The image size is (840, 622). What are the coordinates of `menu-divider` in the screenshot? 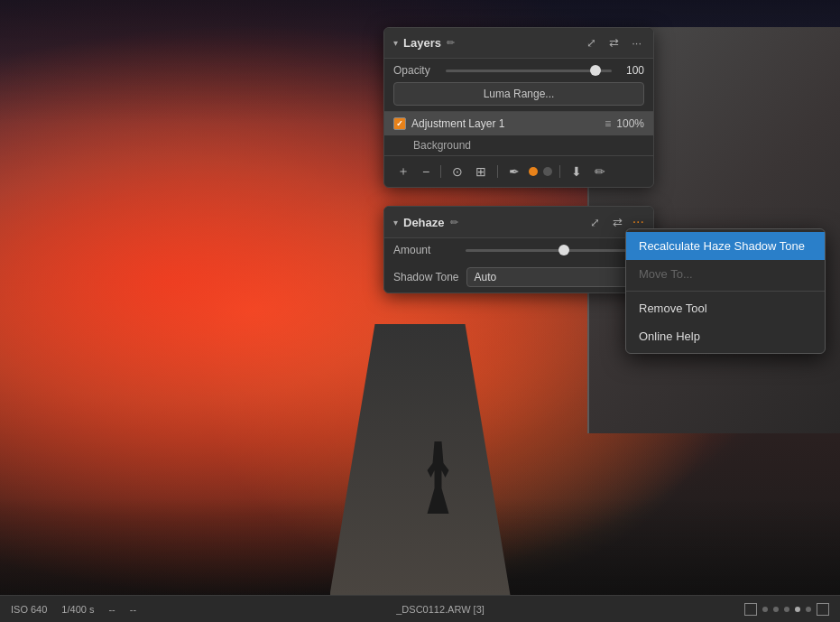 It's located at (725, 291).